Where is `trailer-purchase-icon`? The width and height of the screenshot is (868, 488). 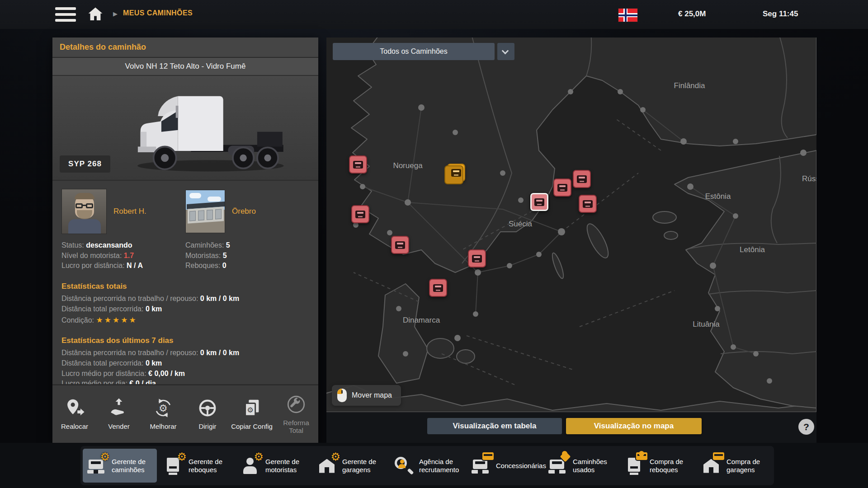
trailer-purchase-icon is located at coordinates (634, 466).